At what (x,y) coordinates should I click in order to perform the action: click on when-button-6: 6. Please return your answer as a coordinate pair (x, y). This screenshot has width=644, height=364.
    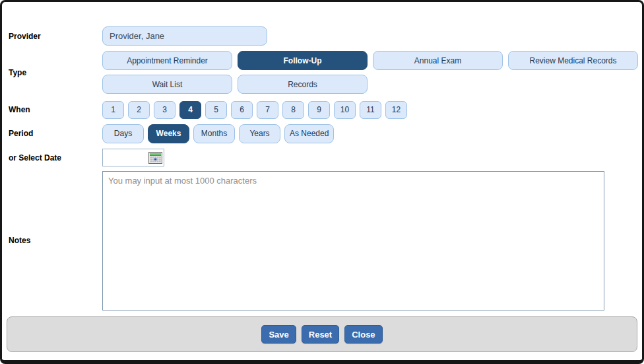
    Looking at the image, I should click on (242, 110).